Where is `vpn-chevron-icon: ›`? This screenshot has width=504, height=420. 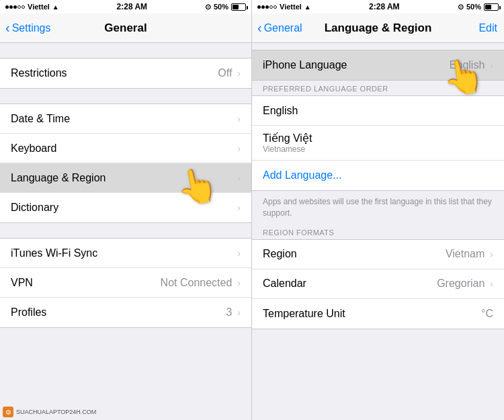 vpn-chevron-icon: › is located at coordinates (239, 283).